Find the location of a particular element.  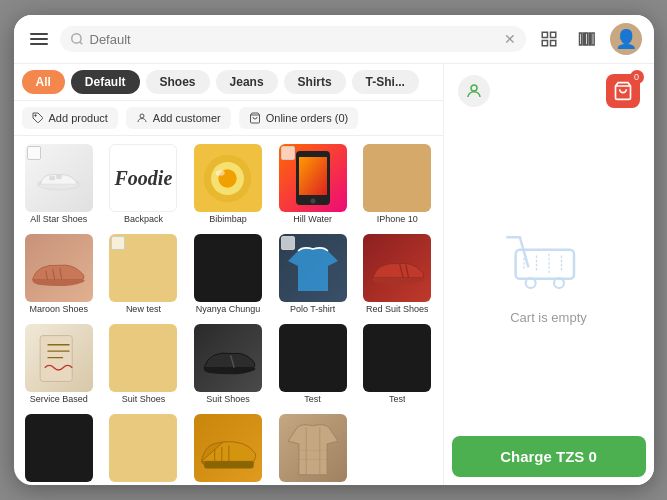

product-name: All Star Shoes is located at coordinates (58, 219).